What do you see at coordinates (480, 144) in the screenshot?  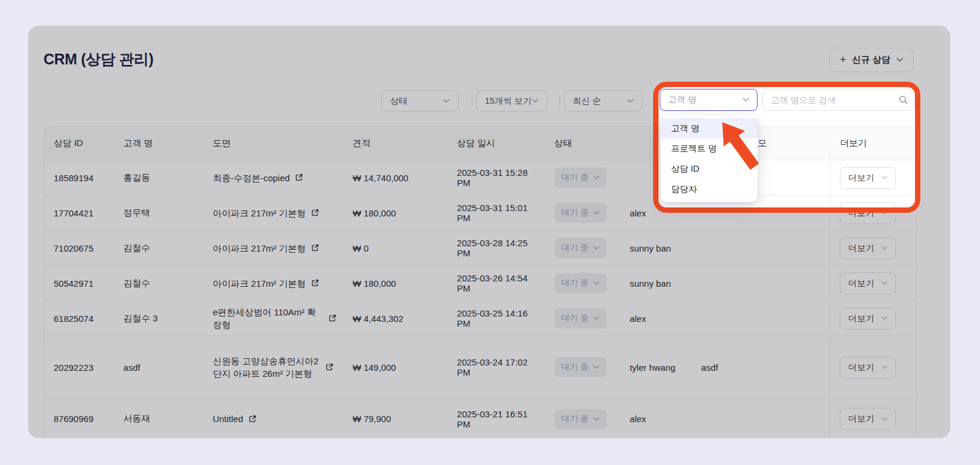 I see `table-header-row: 상담 ID 고객 명 도면 견적 상담 일시 상태 메모 더보기` at bounding box center [480, 144].